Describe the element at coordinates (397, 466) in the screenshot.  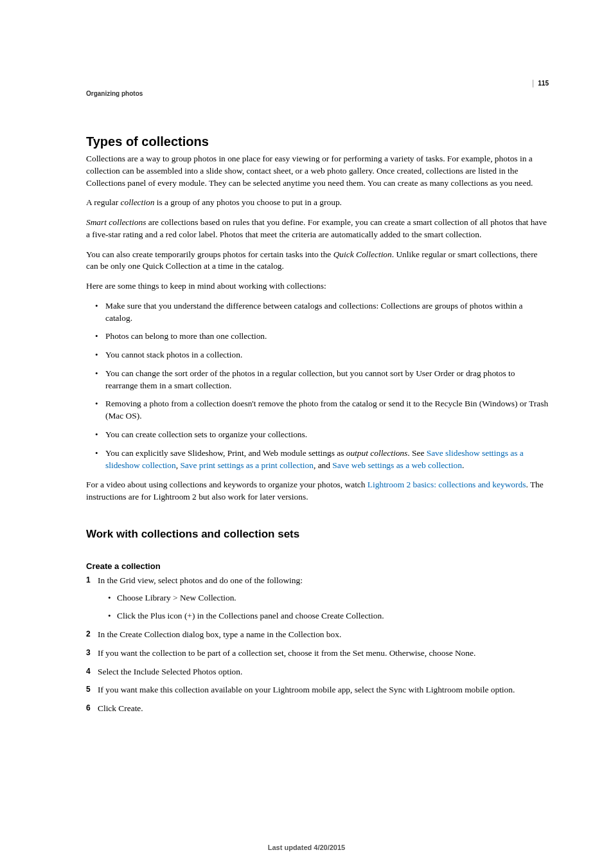
I see `link-save-web: Save web settings as a web collection` at that location.